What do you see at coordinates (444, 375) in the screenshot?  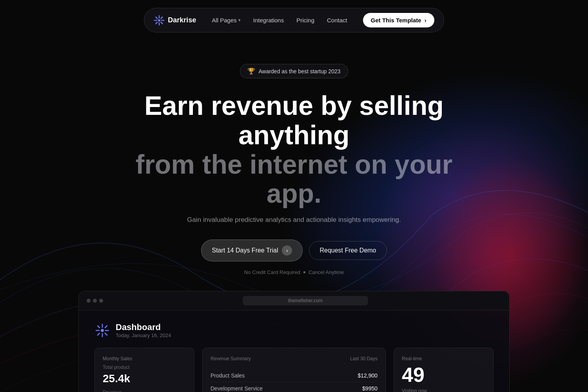 I see `realtime-value: 49` at bounding box center [444, 375].